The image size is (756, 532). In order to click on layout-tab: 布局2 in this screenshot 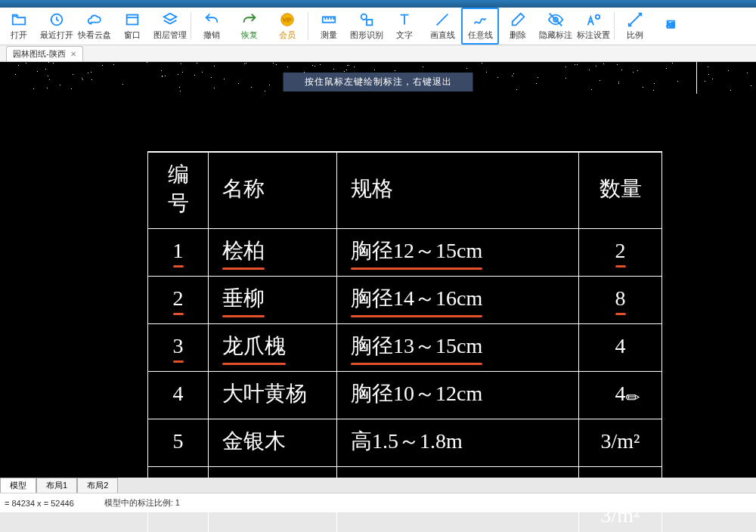, I will do `click(98, 485)`.